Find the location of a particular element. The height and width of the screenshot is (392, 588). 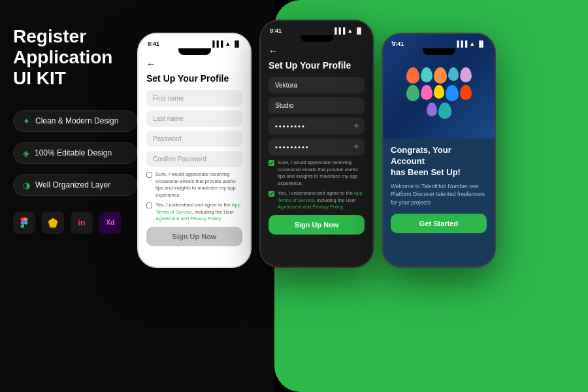

sketch-icon is located at coordinates (53, 223).